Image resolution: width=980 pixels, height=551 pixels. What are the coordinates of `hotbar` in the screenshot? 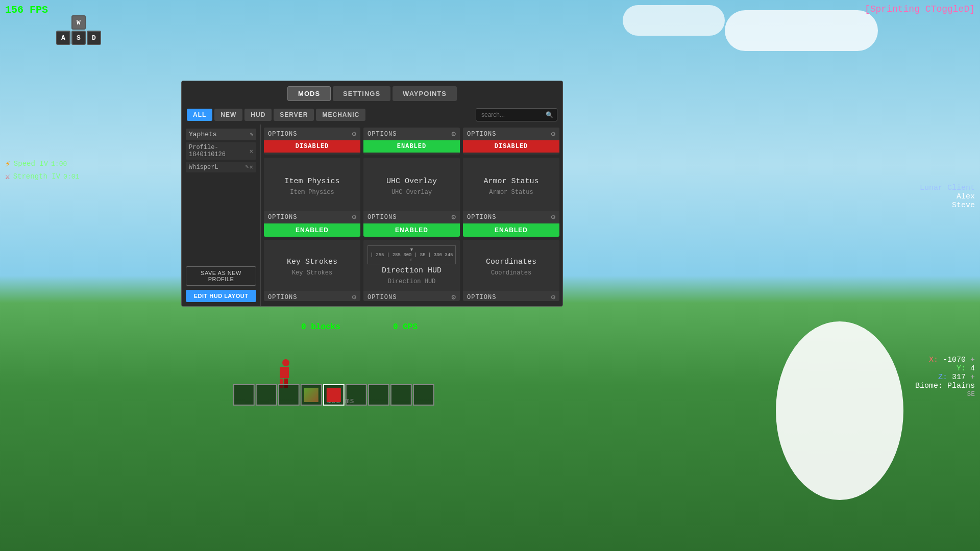 It's located at (334, 395).